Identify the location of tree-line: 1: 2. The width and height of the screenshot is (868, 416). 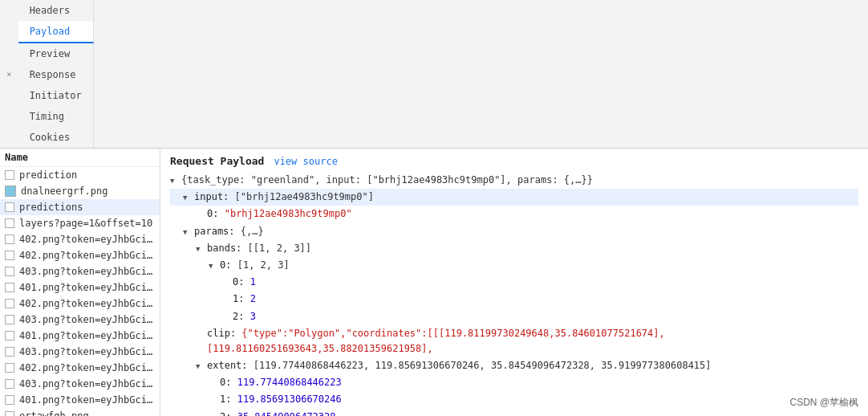
(514, 299).